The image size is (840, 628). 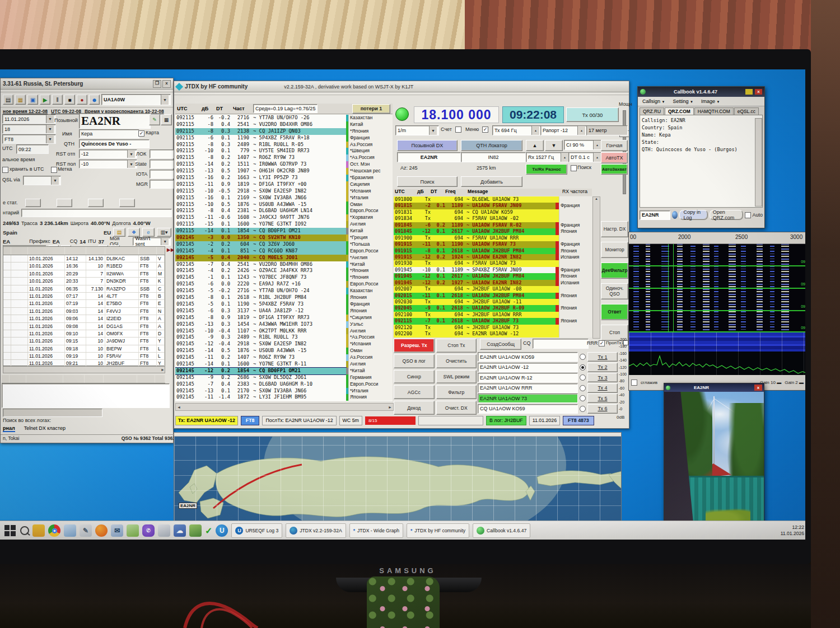 What do you see at coordinates (535, 146) in the screenshot?
I see `freq-up-button: ▲` at bounding box center [535, 146].